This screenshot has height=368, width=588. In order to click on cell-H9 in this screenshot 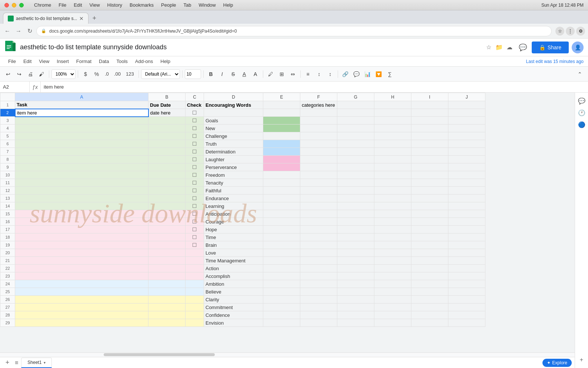, I will do `click(393, 168)`.